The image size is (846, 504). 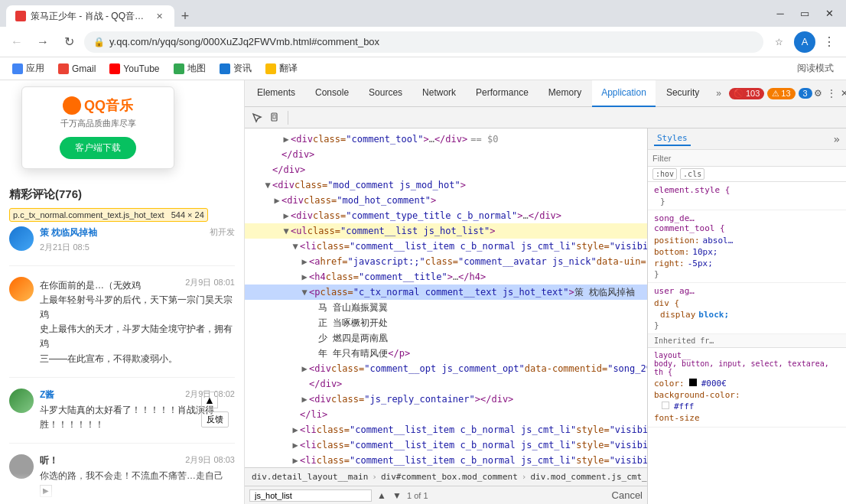 What do you see at coordinates (701, 263) in the screenshot?
I see `prop-value: -5px;` at bounding box center [701, 263].